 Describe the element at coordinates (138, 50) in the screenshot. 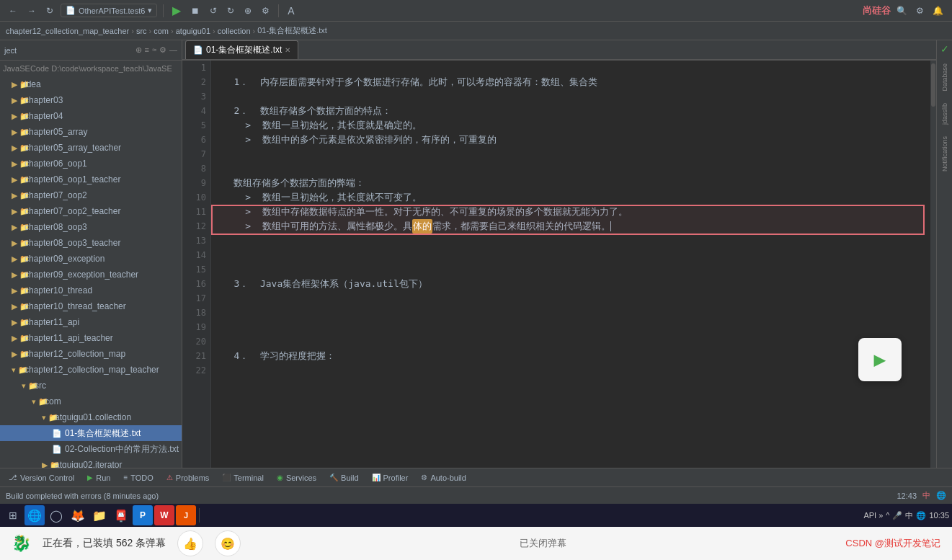

I see `add-icon: ⊕` at that location.